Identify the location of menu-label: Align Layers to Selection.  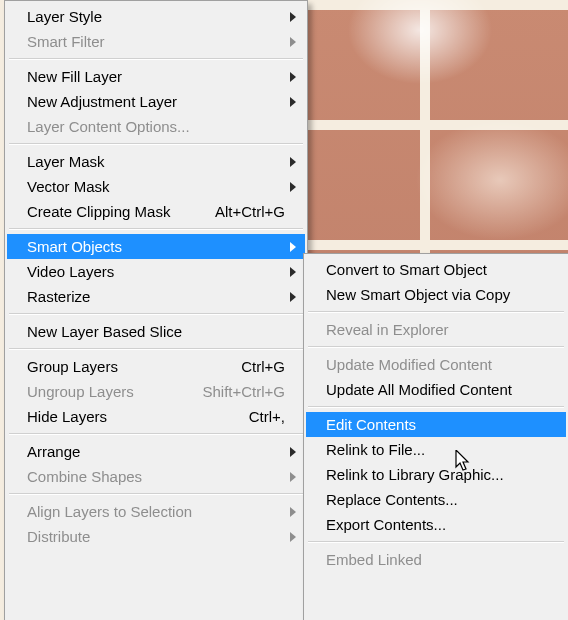
(156, 512).